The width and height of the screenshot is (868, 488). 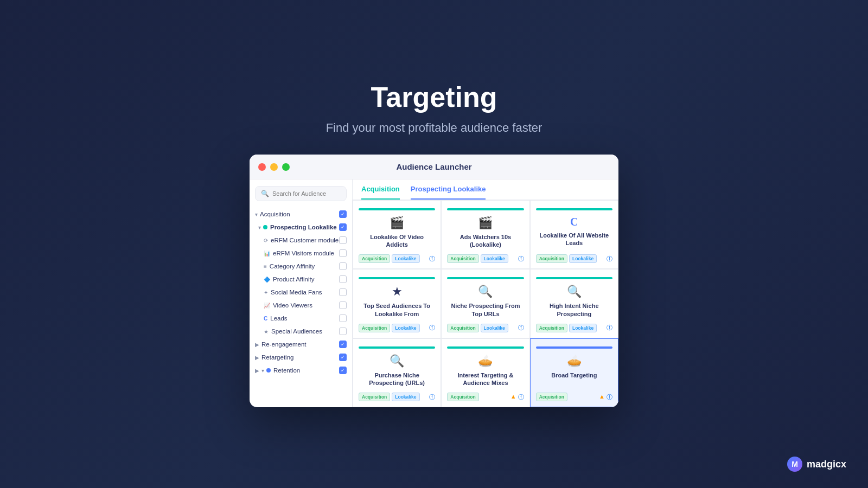 I want to click on sidebar-check-retargeting, so click(x=343, y=357).